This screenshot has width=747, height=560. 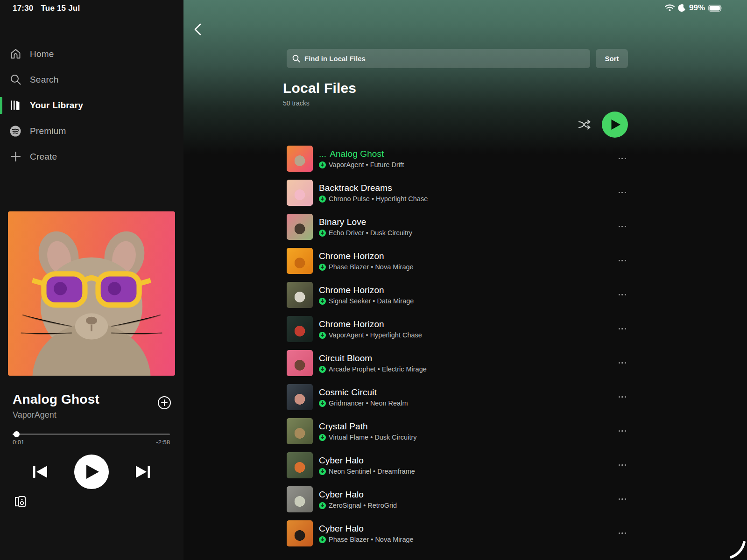 I want to click on next-track-button, so click(x=143, y=472).